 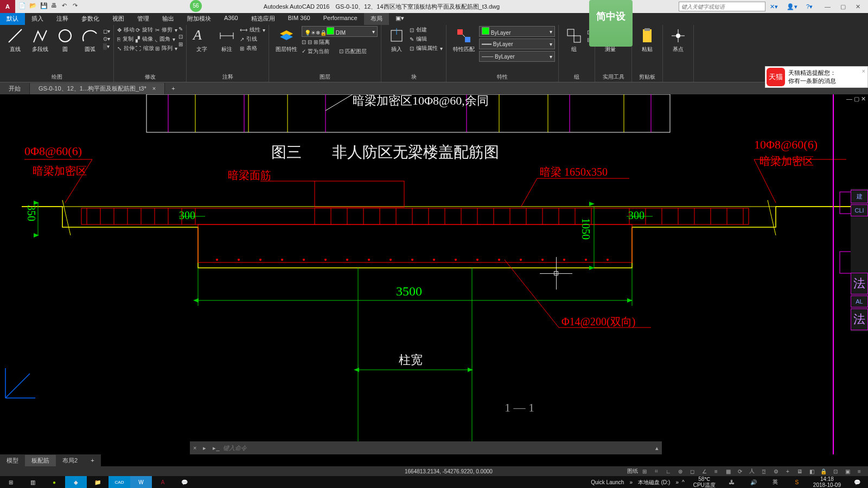 What do you see at coordinates (70, 461) in the screenshot?
I see `layout-2: 布局2` at bounding box center [70, 461].